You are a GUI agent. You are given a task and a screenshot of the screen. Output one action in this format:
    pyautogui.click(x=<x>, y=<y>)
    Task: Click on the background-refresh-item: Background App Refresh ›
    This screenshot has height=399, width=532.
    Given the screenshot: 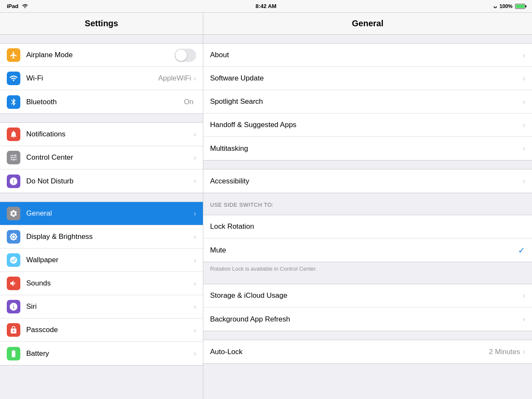 What is the action you would take?
    pyautogui.click(x=368, y=319)
    